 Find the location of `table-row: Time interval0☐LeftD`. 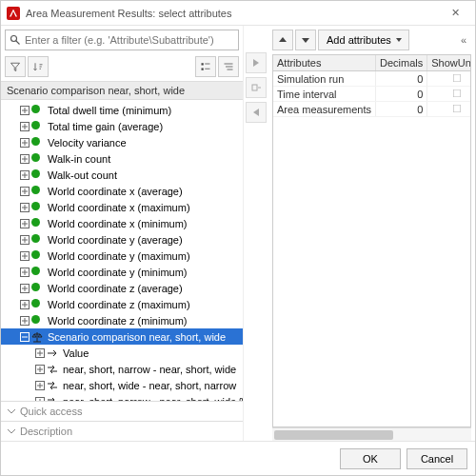

table-row: Time interval0☐LeftD is located at coordinates (372, 94).